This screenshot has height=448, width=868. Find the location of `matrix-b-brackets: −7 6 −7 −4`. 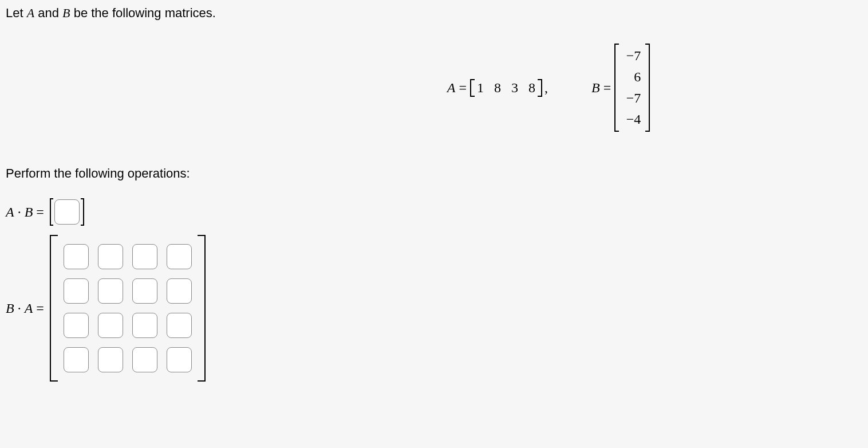

matrix-b-brackets: −7 6 −7 −4 is located at coordinates (632, 88).